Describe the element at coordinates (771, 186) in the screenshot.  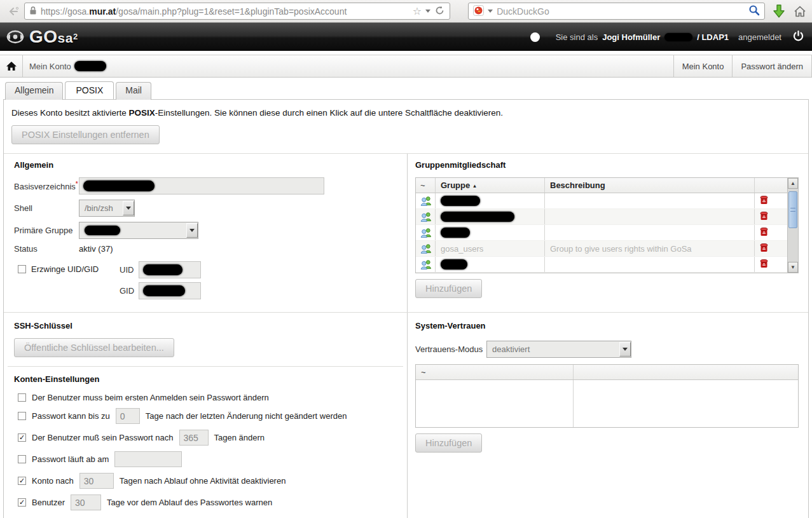
I see `column-header-actions` at that location.